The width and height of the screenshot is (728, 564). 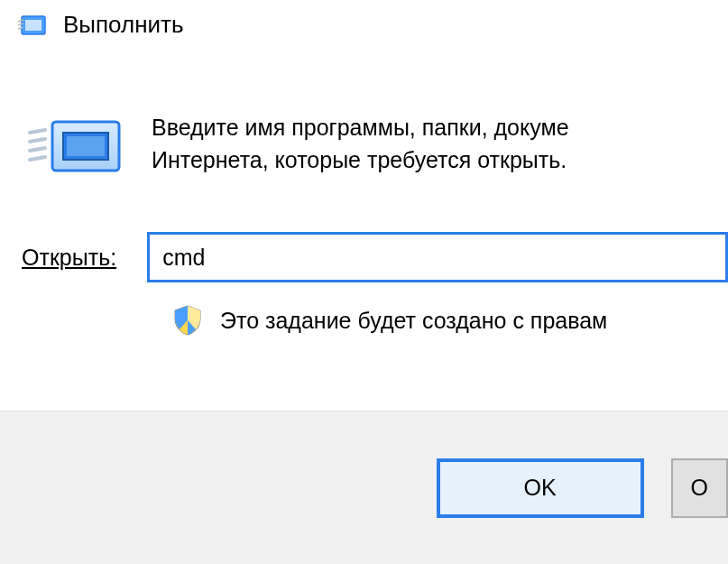 What do you see at coordinates (413, 321) in the screenshot?
I see `admin-privilege-text: Это задание будет создано с правам` at bounding box center [413, 321].